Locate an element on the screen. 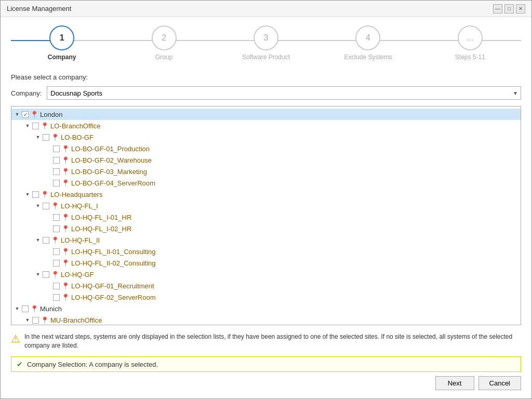  tree-label-lo-hq-gf-01: LO-HQ-GF-01_Recruitment is located at coordinates (113, 286).